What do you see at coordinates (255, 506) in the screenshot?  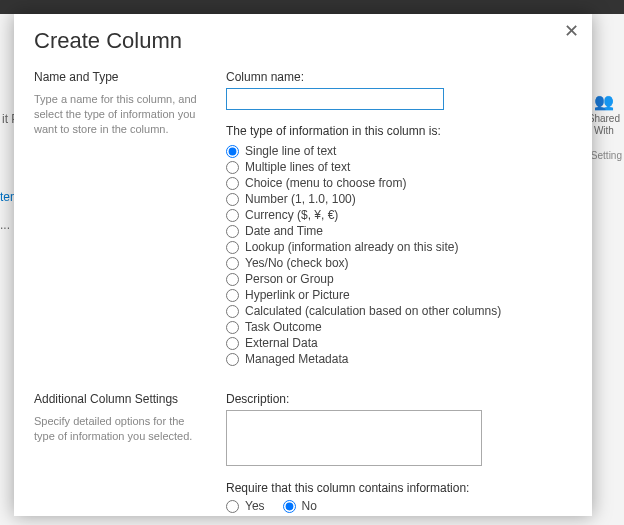 I see `require-label: Yes` at bounding box center [255, 506].